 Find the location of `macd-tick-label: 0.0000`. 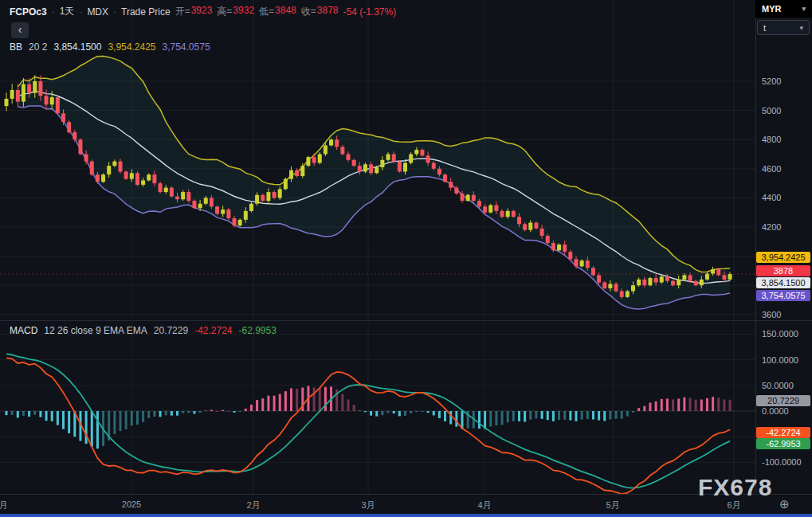

macd-tick-label: 0.0000 is located at coordinates (775, 411).